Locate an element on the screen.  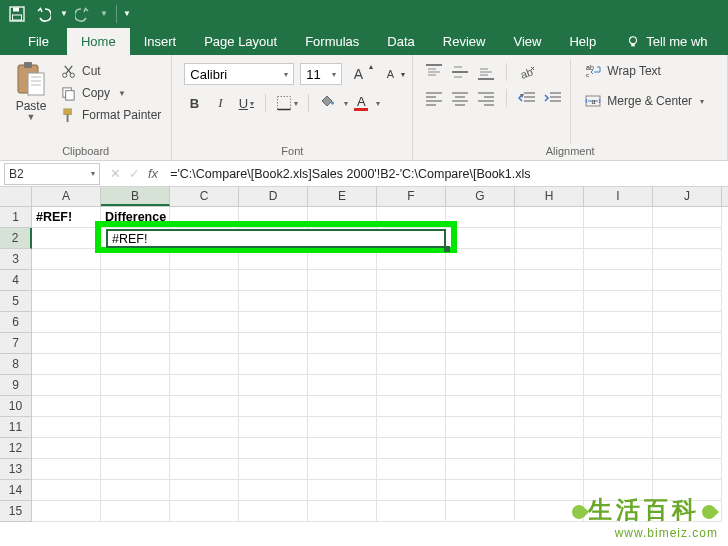
tab-formulas: Formulas is located at coordinates (332, 42).